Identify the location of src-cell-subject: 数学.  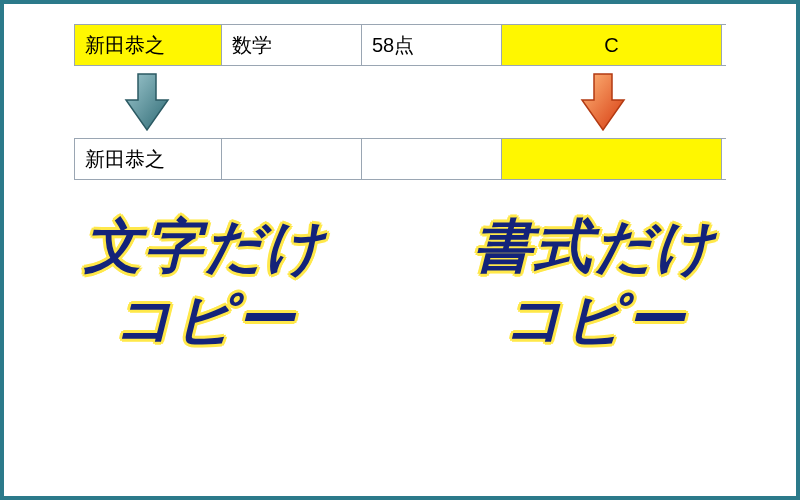
(292, 45).